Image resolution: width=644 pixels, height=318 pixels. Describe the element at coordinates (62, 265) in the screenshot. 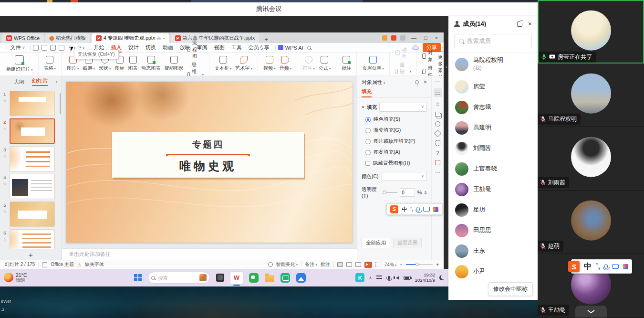

I see `theme-label: Office 主题` at that location.